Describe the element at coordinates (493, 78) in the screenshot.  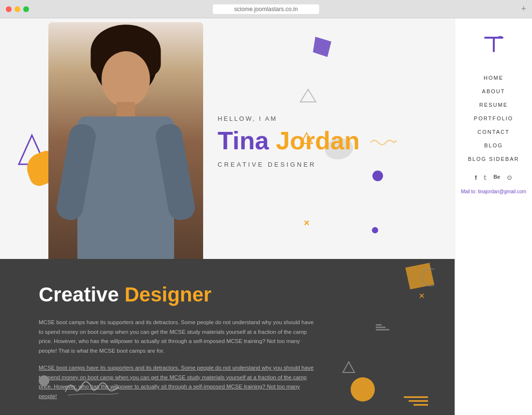
I see `nav-home: HOME` at that location.